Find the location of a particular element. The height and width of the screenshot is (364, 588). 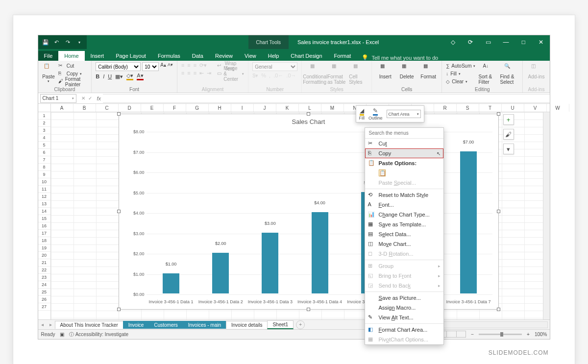

bold-button: B is located at coordinates (98, 76).